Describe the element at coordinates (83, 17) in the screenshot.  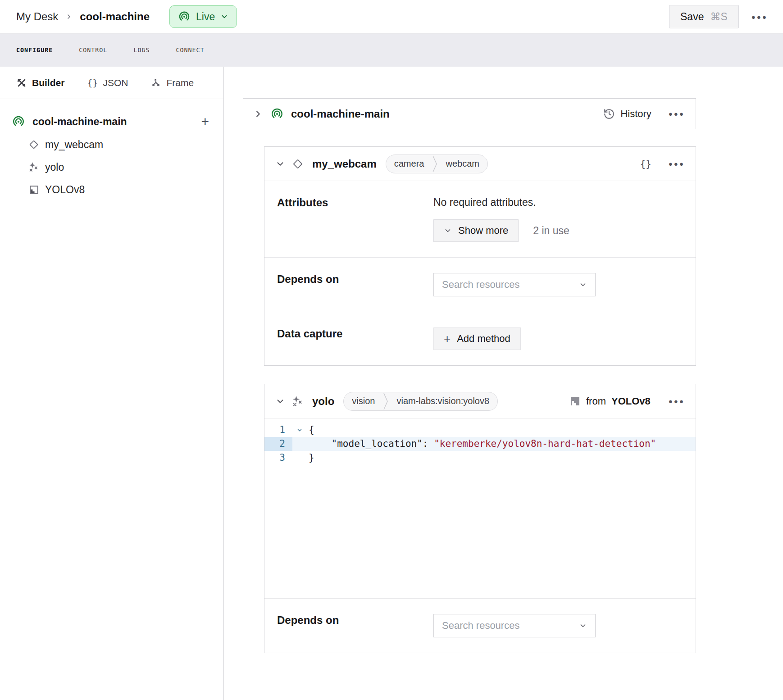
I see `breadcrumb: My Desk cool-machine` at that location.